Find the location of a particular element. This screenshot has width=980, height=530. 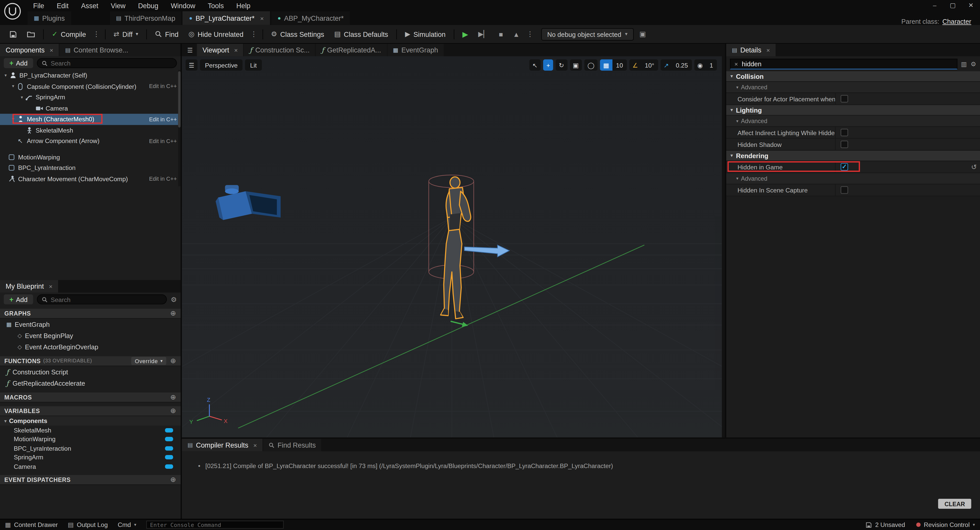

hide-unrelated-options-icon: ⋮ is located at coordinates (254, 34).